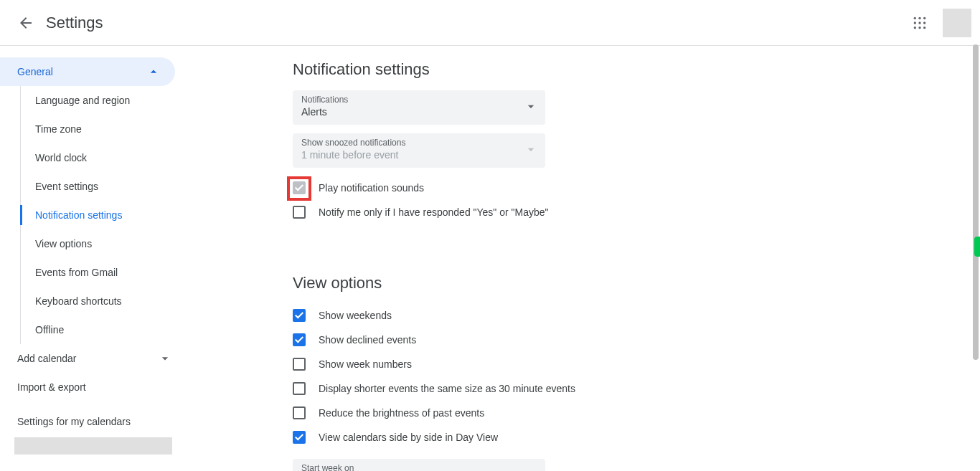  Describe the element at coordinates (519, 389) in the screenshot. I see `view-option-row: Display shorter events the same size as …` at that location.